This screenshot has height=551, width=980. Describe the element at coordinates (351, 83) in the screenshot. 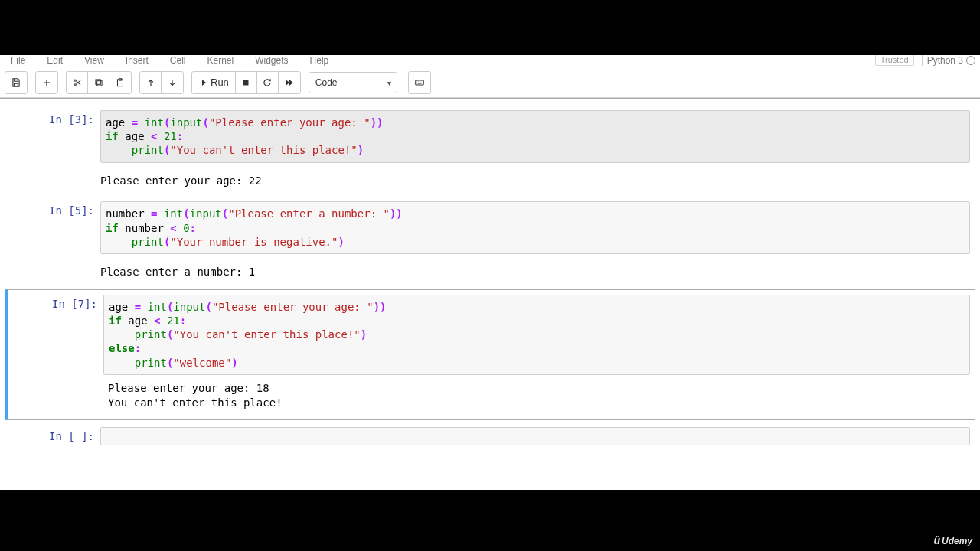

I see `celltype-select-wrap: Code` at that location.